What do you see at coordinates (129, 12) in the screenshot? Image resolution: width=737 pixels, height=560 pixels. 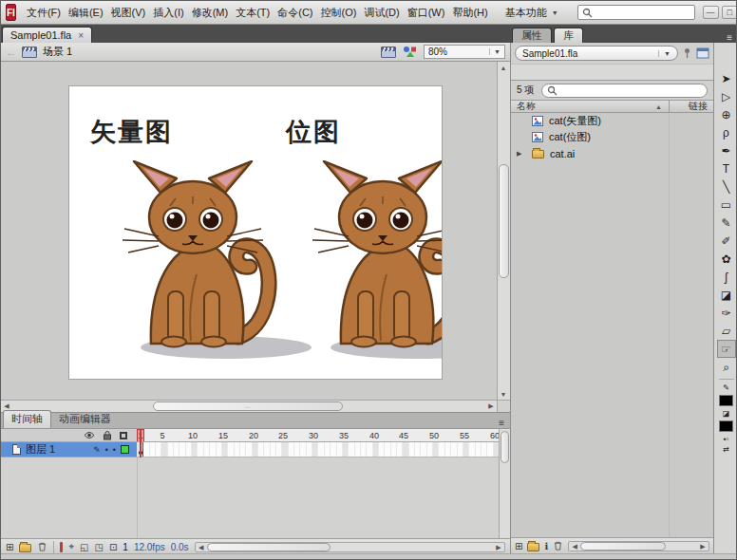 I see `menu-view: 视图(V)` at bounding box center [129, 12].